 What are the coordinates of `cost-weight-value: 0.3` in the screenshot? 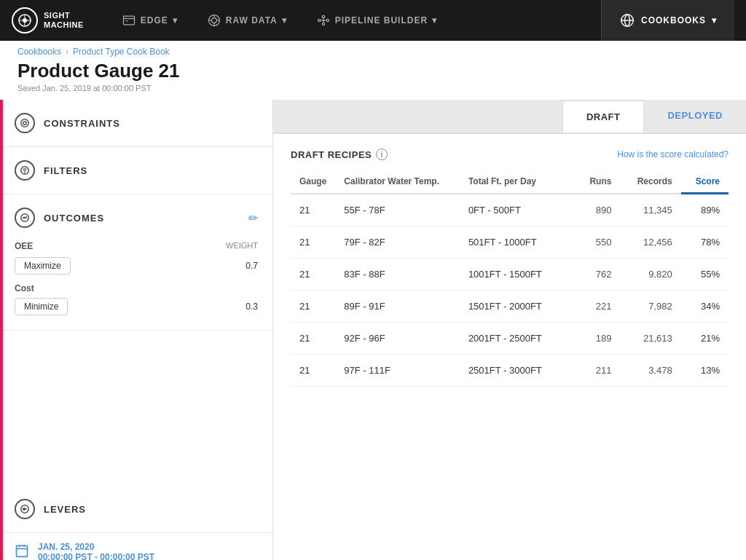 It's located at (252, 307).